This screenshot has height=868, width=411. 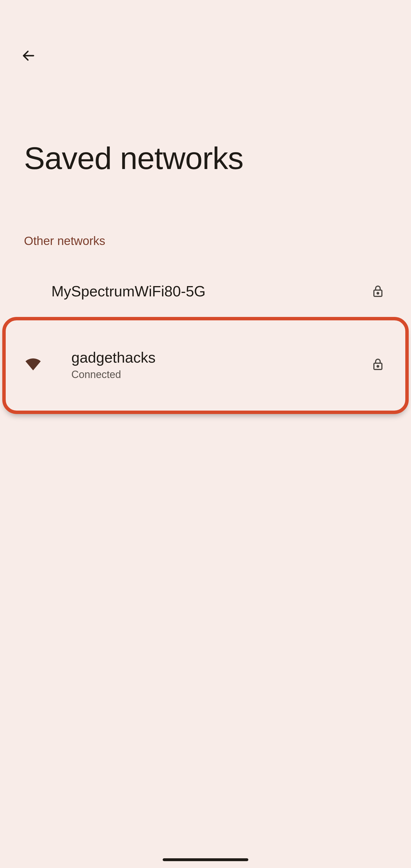 What do you see at coordinates (28, 56) in the screenshot?
I see `back-button` at bounding box center [28, 56].